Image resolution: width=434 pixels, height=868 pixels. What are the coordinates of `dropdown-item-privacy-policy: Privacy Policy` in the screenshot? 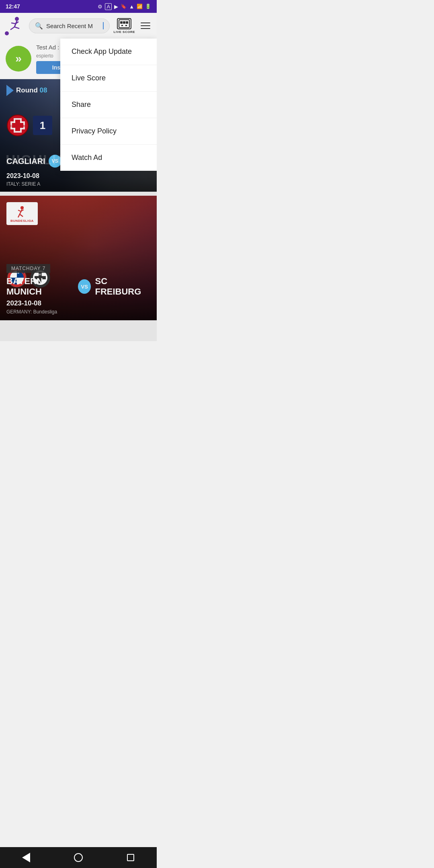 It's located at (108, 131).